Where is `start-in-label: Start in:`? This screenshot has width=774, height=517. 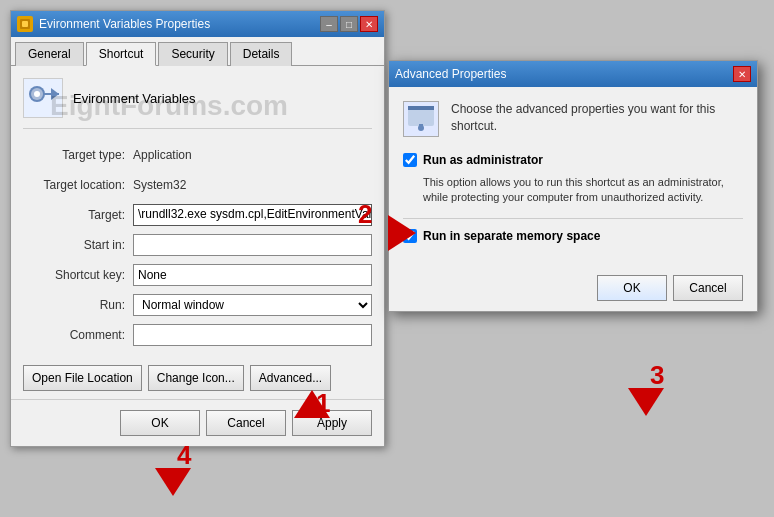
start-in-label: Start in: is located at coordinates (78, 245).